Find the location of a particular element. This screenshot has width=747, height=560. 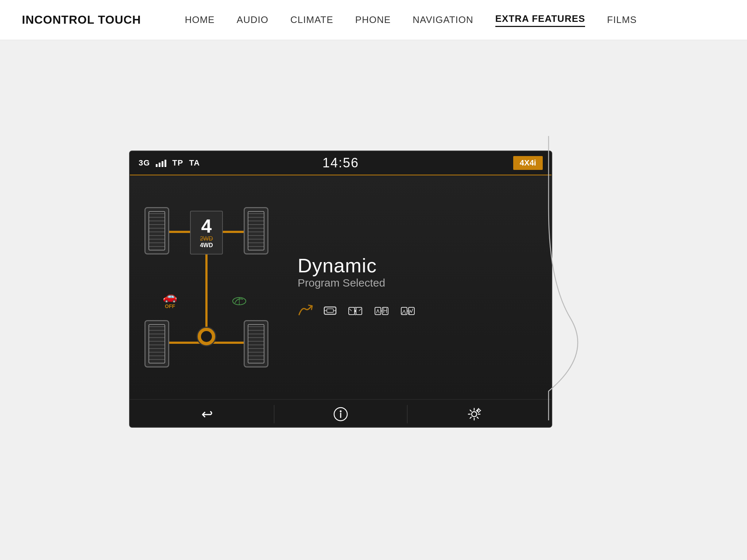

time-display: 14:56 is located at coordinates (341, 163).